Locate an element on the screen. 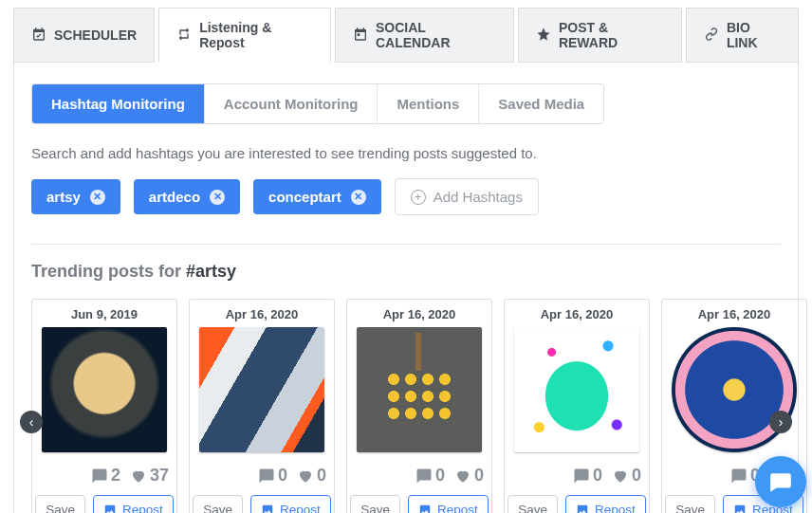 Image resolution: width=812 pixels, height=513 pixels. retweet-icon is located at coordinates (184, 36).